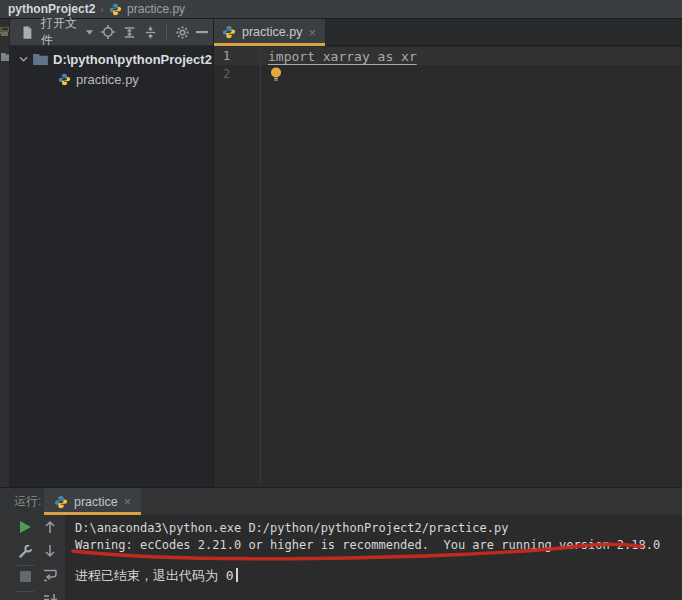 The width and height of the screenshot is (682, 600). What do you see at coordinates (25, 551) in the screenshot?
I see `wrench-icon` at bounding box center [25, 551].